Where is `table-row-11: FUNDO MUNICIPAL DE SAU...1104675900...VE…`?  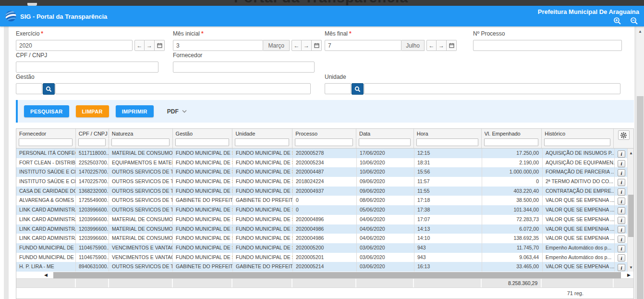 table-row-11: FUNDO MUNICIPAL DE SAU...1104675900...VE… is located at coordinates (322, 258).